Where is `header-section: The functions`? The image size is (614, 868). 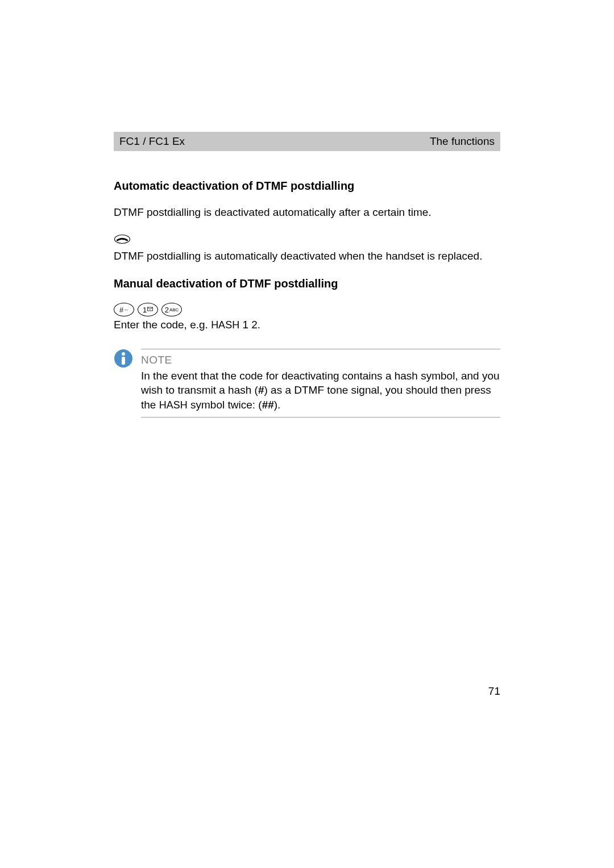
header-section: The functions is located at coordinates (462, 141).